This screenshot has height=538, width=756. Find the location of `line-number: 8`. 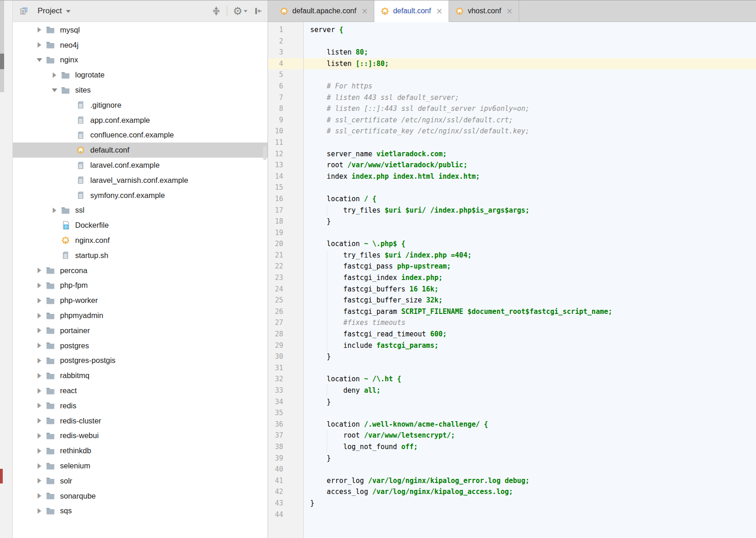

line-number: 8 is located at coordinates (286, 109).